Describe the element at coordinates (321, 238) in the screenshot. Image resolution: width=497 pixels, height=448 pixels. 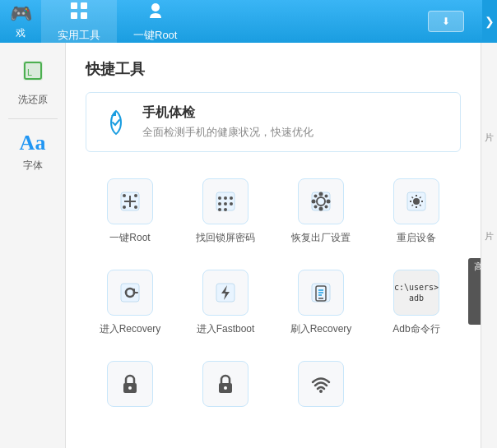
I see `factory-reset-label: 恢复出厂设置` at that location.